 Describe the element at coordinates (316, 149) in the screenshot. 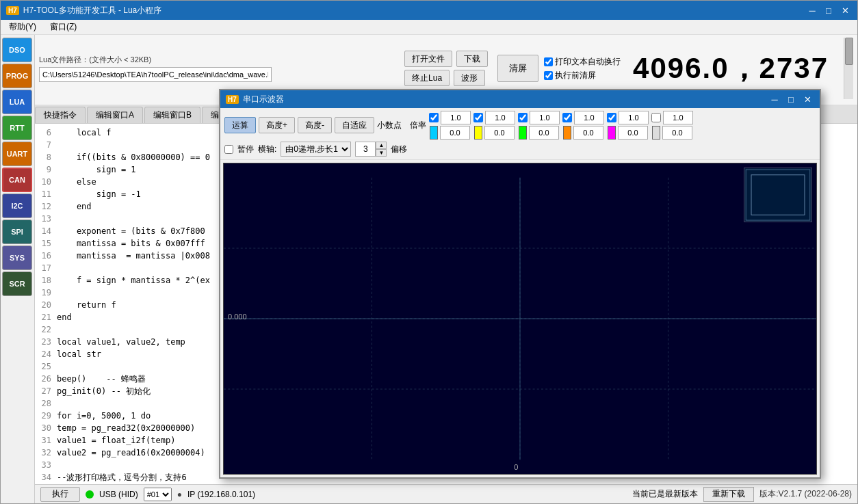

I see `x-axis-select: 由0递增,步长1` at that location.